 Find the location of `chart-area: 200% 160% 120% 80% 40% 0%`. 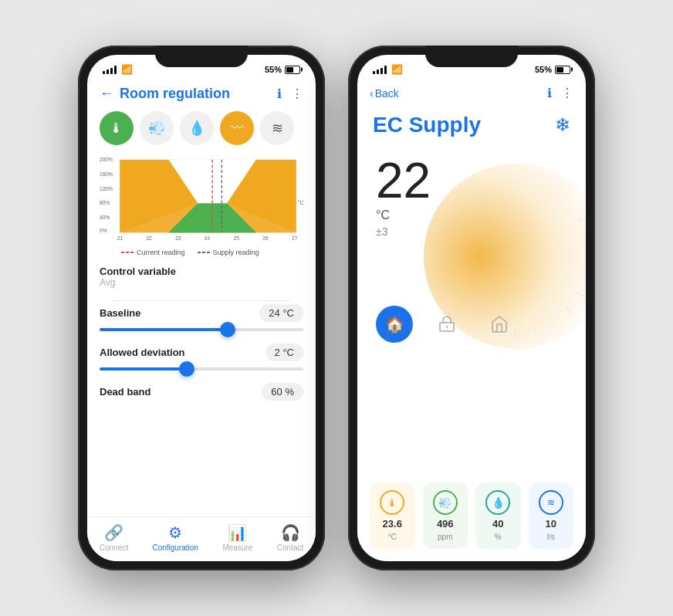

chart-area: 200% 160% 120% 80% 40% 0% is located at coordinates (201, 205).